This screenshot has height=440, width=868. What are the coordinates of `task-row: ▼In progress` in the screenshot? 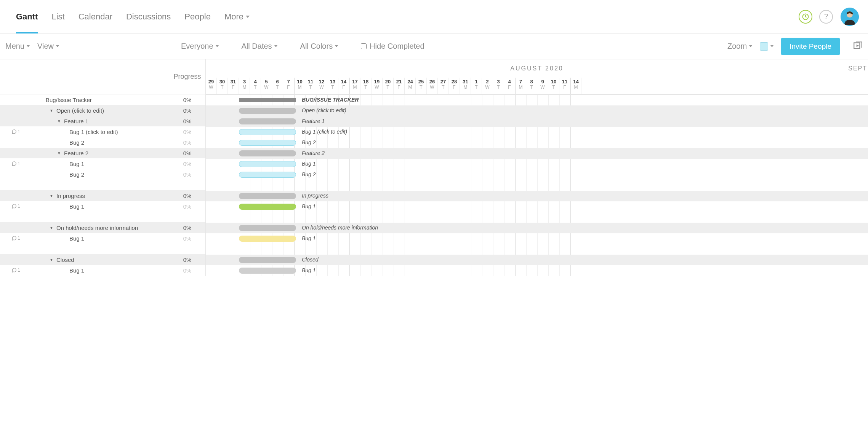 It's located at (85, 196).